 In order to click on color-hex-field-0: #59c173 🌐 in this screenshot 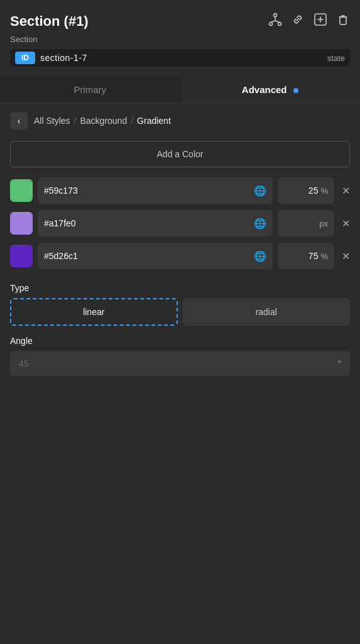, I will do `click(155, 191)`.